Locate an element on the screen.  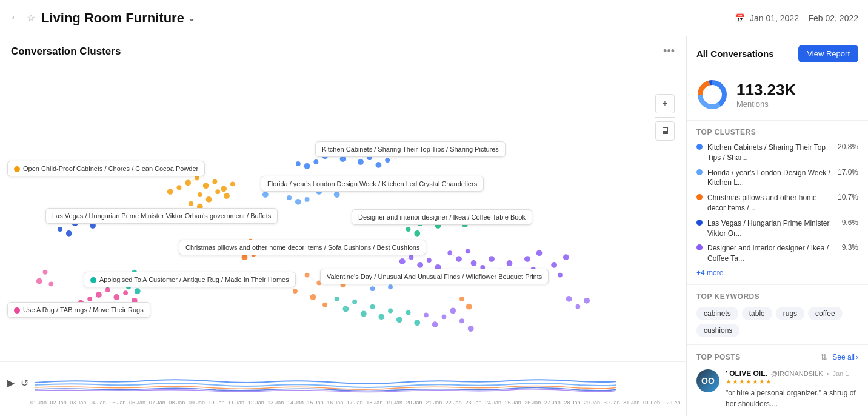
zoom-in-button: + is located at coordinates (665, 104).